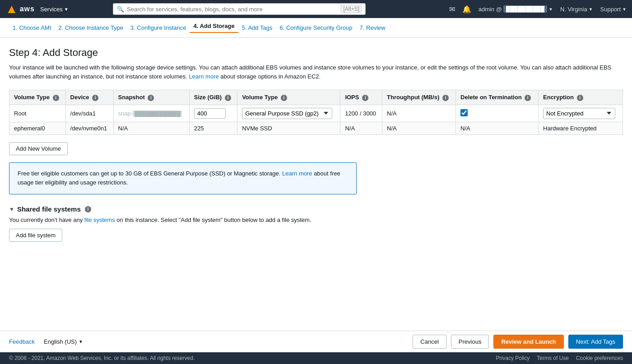 The height and width of the screenshot is (364, 632). What do you see at coordinates (91, 28) in the screenshot?
I see `step2-link: 2. Choose Instance Type` at bounding box center [91, 28].